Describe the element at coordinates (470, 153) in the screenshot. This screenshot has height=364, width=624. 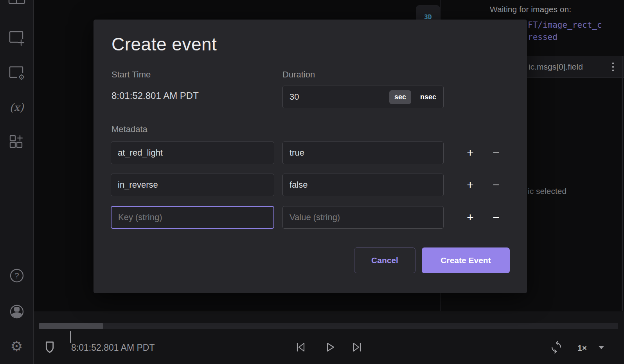
I see `add-row-button-1: +` at that location.